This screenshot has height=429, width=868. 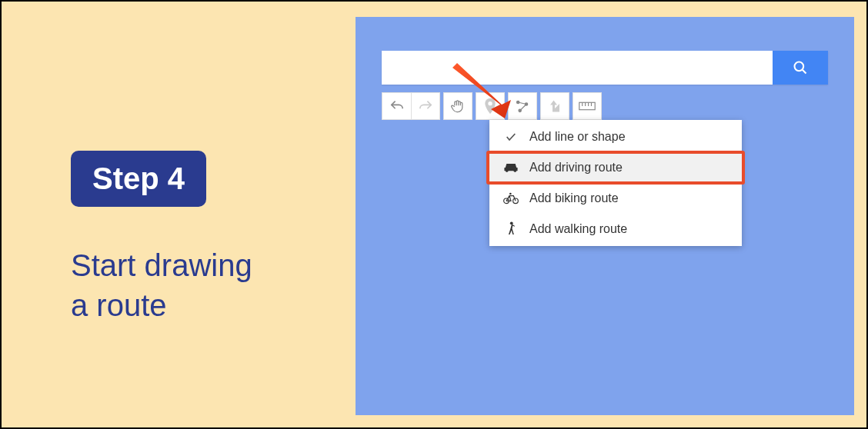 What do you see at coordinates (396, 106) in the screenshot?
I see `undo-button` at bounding box center [396, 106].